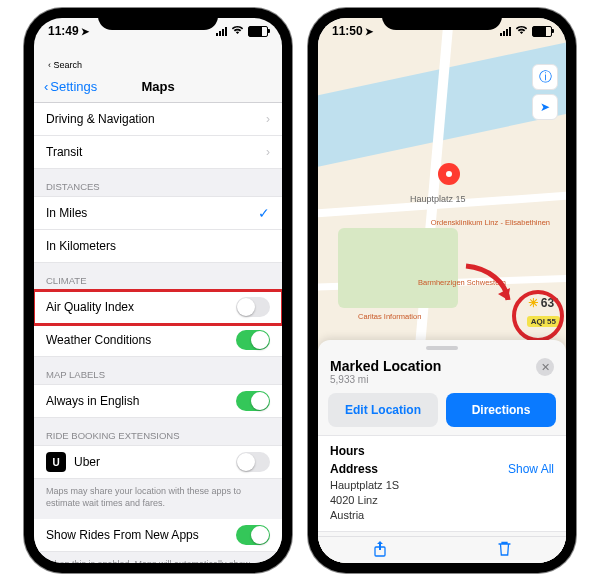 The image size is (600, 584). Describe the element at coordinates (158, 402) in the screenshot. I see `row-always-english: Always in English` at that location.